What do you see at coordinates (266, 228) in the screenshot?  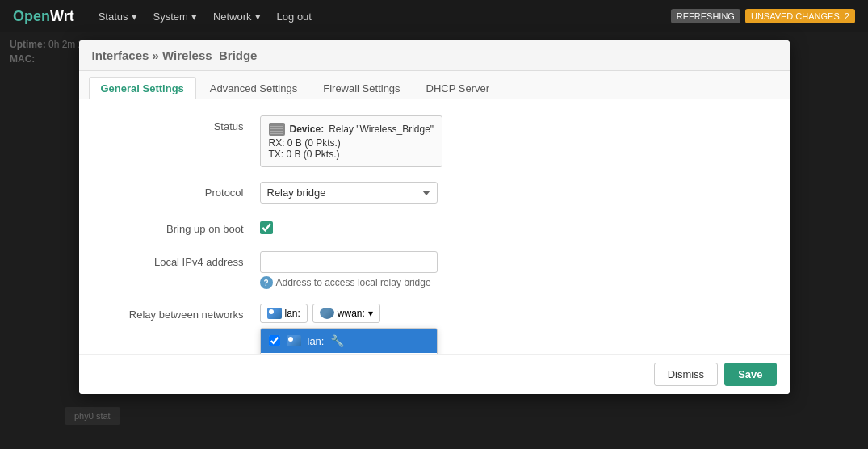 I see `bring-up-checkbox` at bounding box center [266, 228].